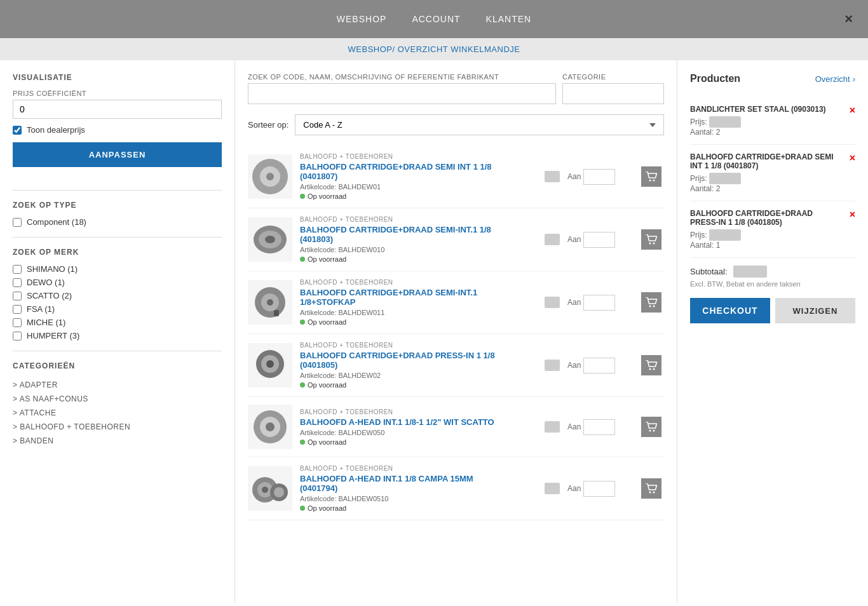 The height and width of the screenshot is (606, 868). Describe the element at coordinates (117, 385) in the screenshot. I see `cat-adapter: ADAPTER` at that location.